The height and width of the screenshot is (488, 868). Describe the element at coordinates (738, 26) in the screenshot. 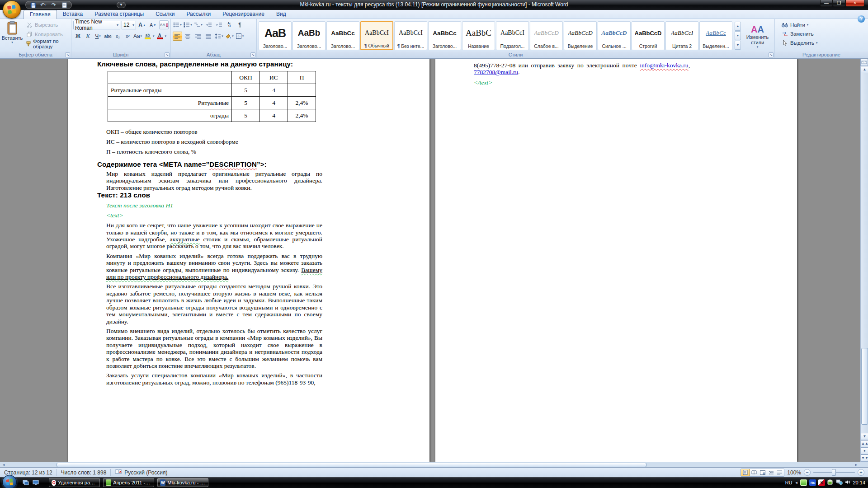

I see `styles-scroll-up: ▲` at that location.